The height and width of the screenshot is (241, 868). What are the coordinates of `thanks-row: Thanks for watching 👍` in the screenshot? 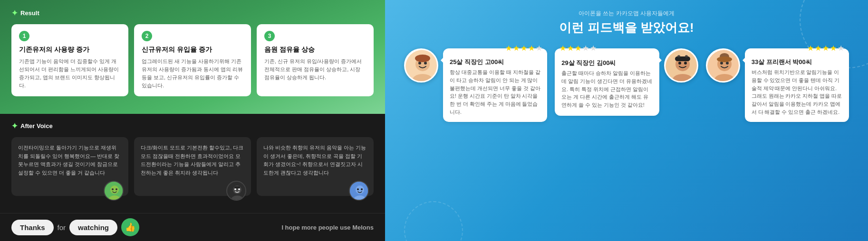 It's located at (75, 227).